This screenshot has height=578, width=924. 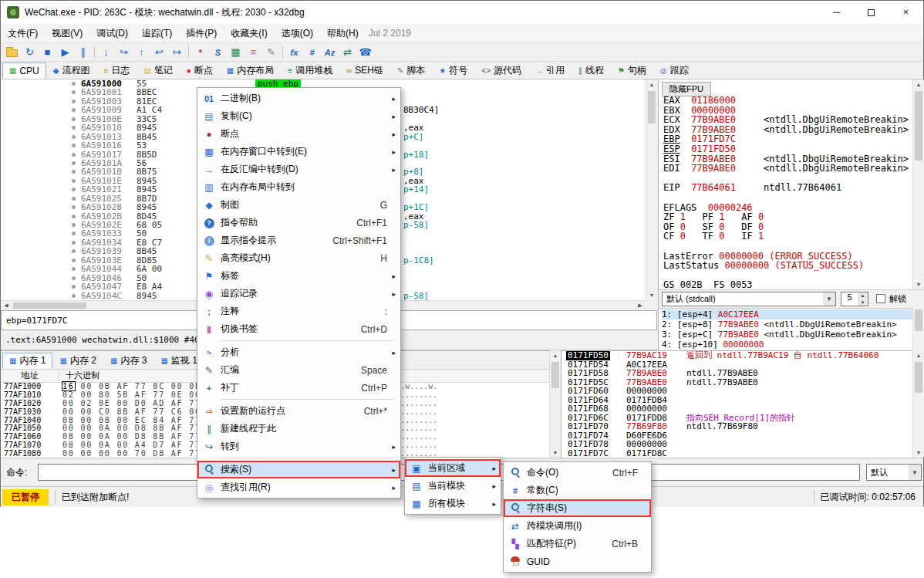 What do you see at coordinates (83, 52) in the screenshot?
I see `pause-icon: ∥` at bounding box center [83, 52].